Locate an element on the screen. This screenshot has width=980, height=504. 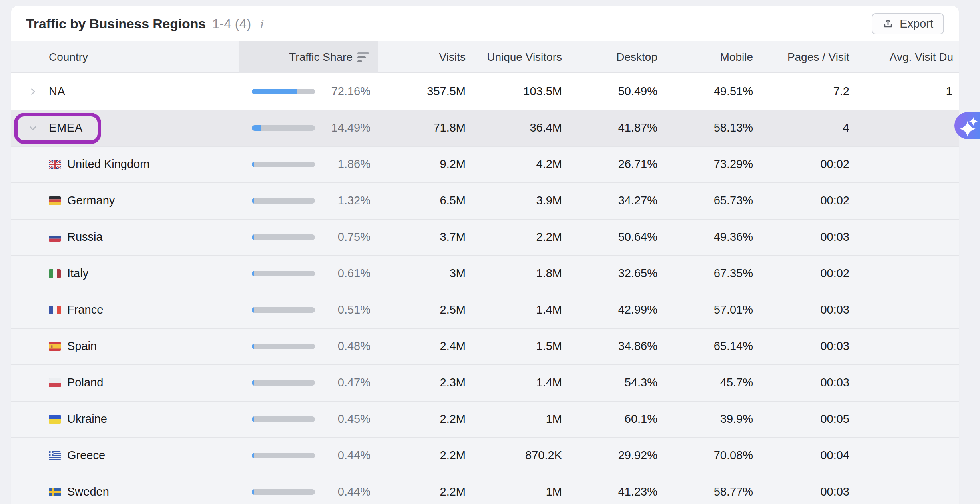
visits-value: 3.7M is located at coordinates (426, 237).